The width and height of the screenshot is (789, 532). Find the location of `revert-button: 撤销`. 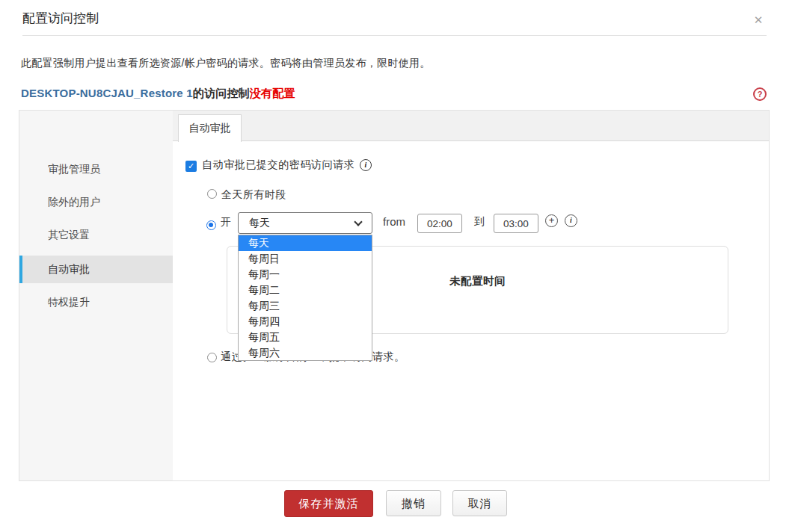

revert-button: 撤销 is located at coordinates (414, 504).